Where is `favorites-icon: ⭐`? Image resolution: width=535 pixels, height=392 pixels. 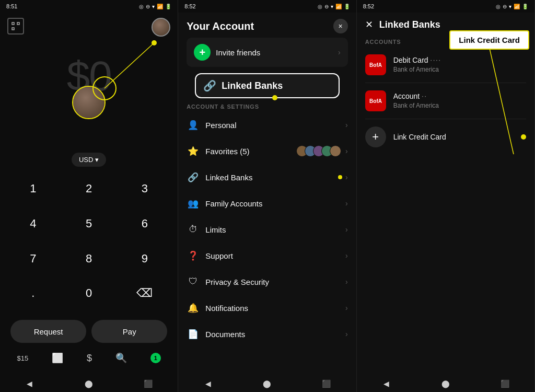
favorites-icon: ⭐ is located at coordinates (193, 151).